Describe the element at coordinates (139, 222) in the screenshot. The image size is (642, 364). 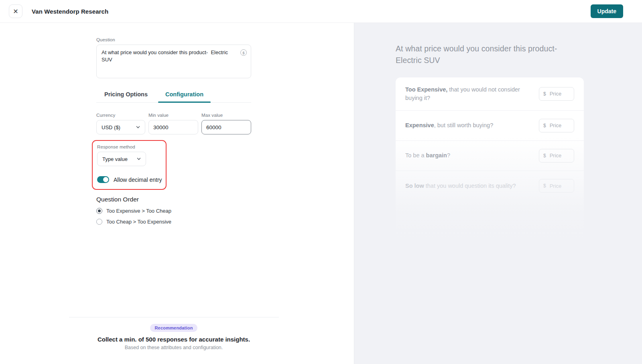
I see `radio-option-label: Too Cheap > Too Expensive` at that location.